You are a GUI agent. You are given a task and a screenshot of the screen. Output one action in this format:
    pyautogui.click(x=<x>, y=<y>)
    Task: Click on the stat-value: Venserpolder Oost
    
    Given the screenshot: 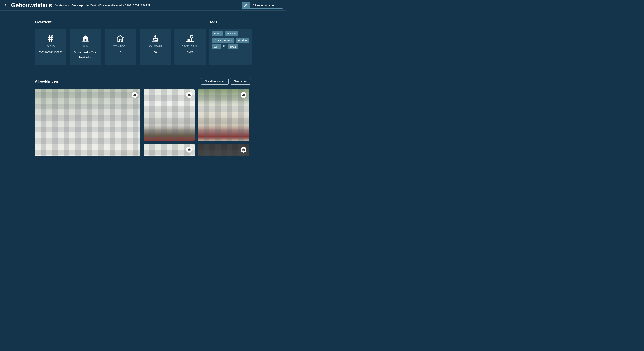 What is the action you would take?
    pyautogui.click(x=86, y=52)
    